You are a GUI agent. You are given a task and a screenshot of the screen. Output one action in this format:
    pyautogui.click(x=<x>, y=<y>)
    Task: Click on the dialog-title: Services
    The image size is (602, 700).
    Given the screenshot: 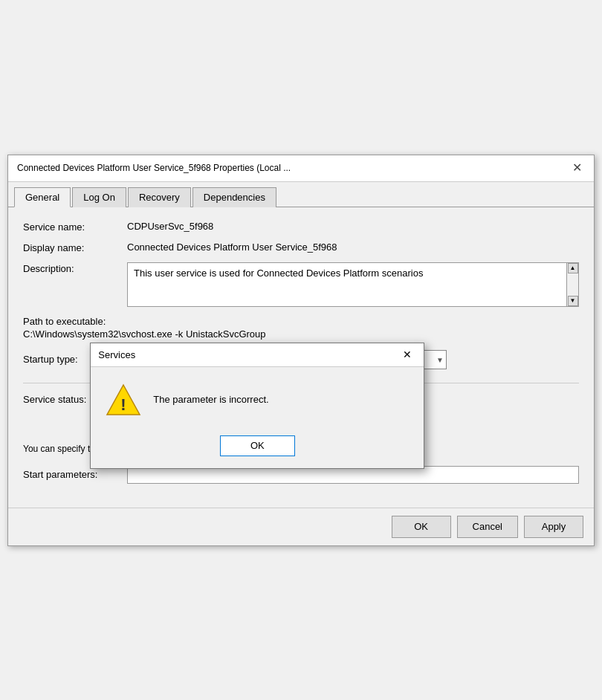 What is the action you would take?
    pyautogui.click(x=117, y=355)
    